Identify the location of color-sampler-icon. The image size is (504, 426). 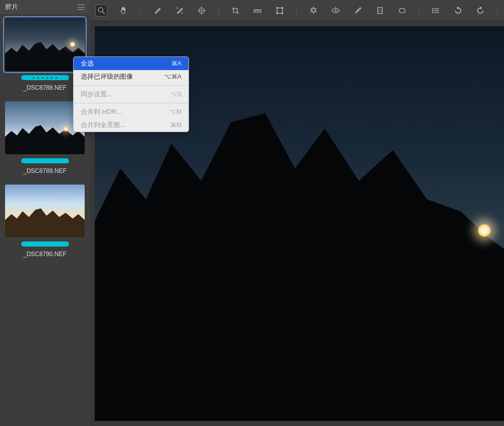
(179, 11).